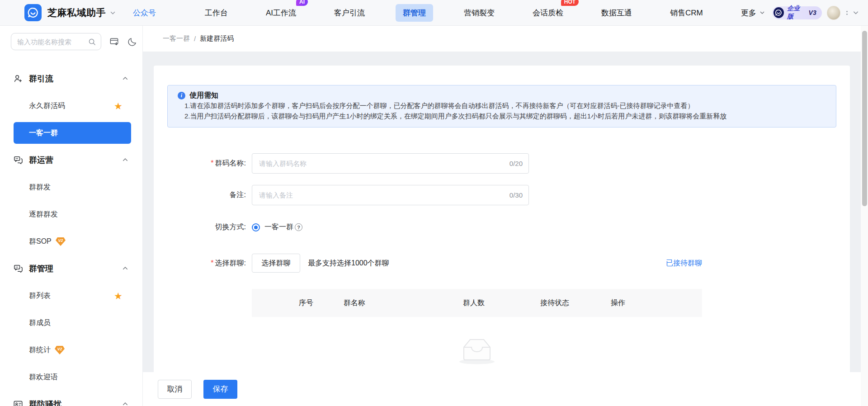  I want to click on table-header: 序号 群名称 群人数 接待状态 操作, so click(477, 303).